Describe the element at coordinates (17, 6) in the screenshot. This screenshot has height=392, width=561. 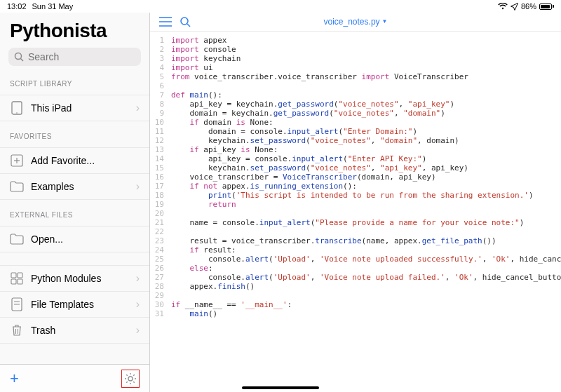
I see `status-time: 13:02` at that location.